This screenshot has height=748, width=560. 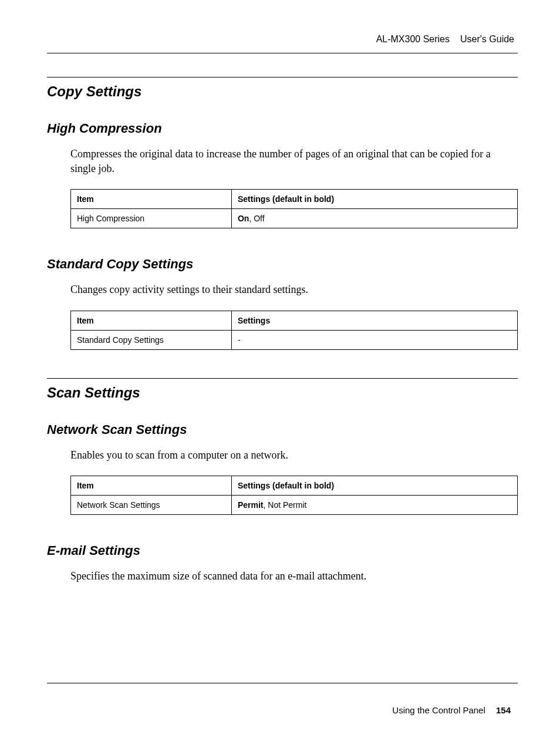 What do you see at coordinates (151, 339) in the screenshot?
I see `table-cell-item: Standard Copy Settings` at bounding box center [151, 339].